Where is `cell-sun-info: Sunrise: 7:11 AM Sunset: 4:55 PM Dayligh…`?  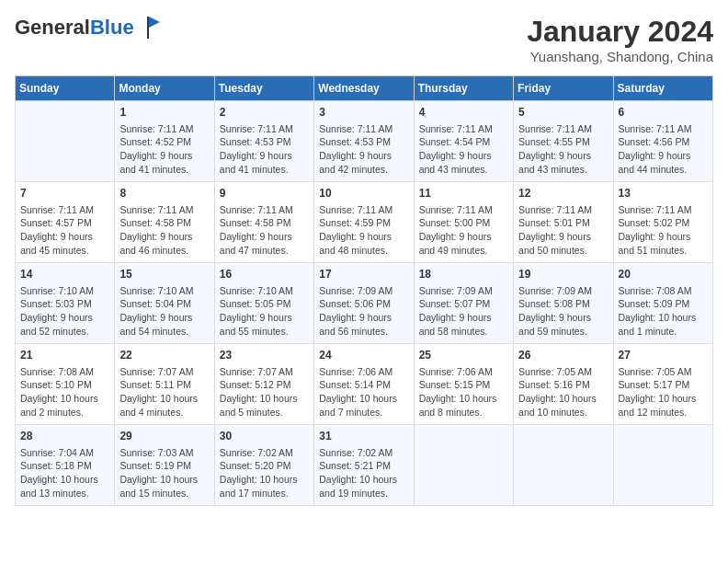
cell-sun-info: Sunrise: 7:11 AM Sunset: 4:55 PM Dayligh… is located at coordinates (563, 149).